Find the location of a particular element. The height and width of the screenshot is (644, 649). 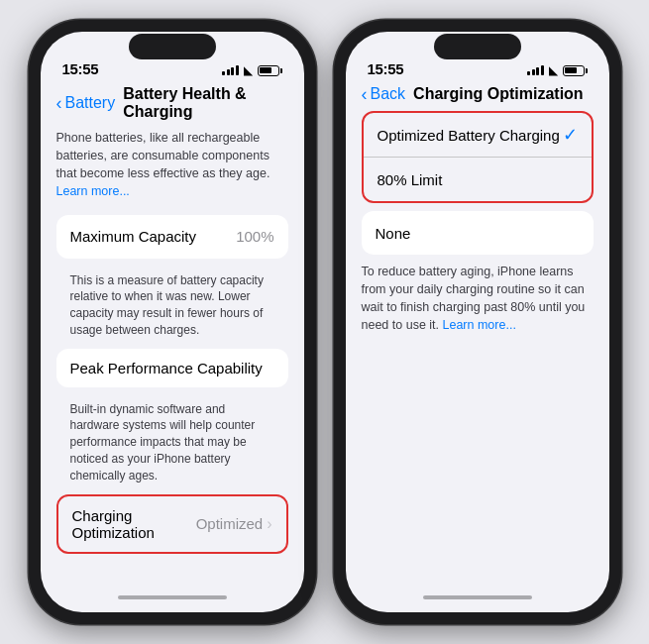

back-chevron-right: ‹ is located at coordinates (365, 94).